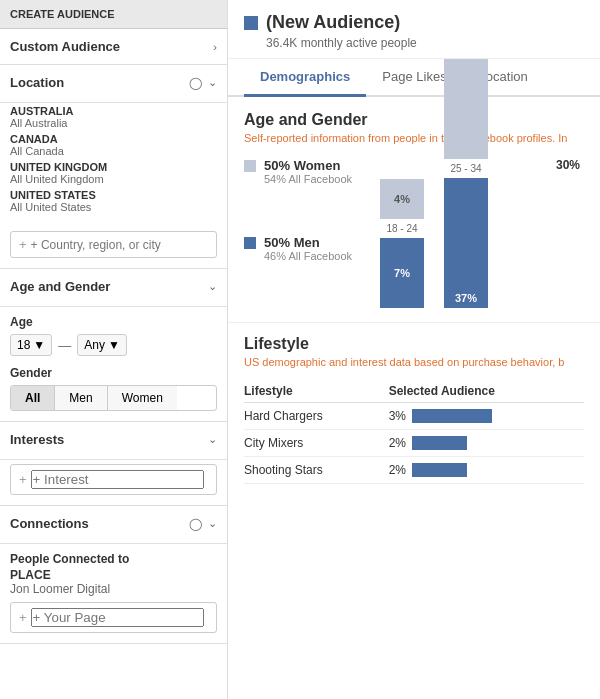 Image resolution: width=600 pixels, height=699 pixels. What do you see at coordinates (114, 123) in the screenshot?
I see `australia-sub: All Australia` at bounding box center [114, 123].